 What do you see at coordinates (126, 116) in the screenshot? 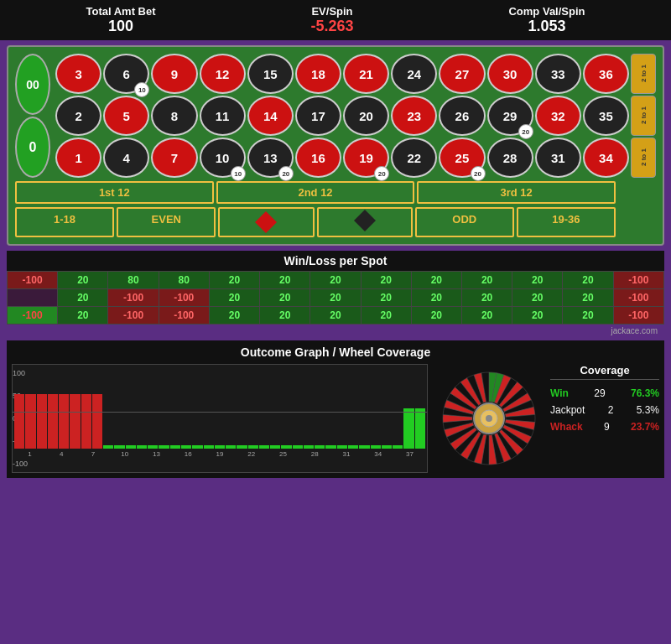
I see `num-cell-5: 5` at bounding box center [126, 116].